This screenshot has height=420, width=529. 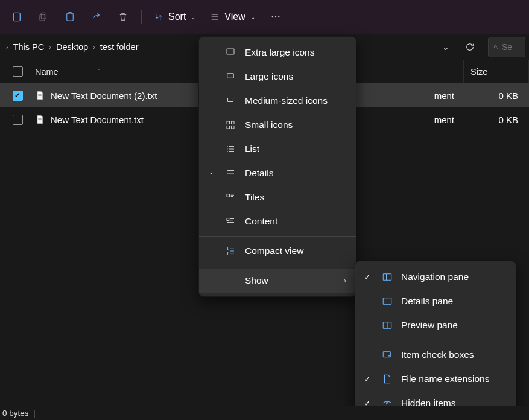 What do you see at coordinates (277, 52) in the screenshot?
I see `view-option-xl: Extra large icons` at bounding box center [277, 52].